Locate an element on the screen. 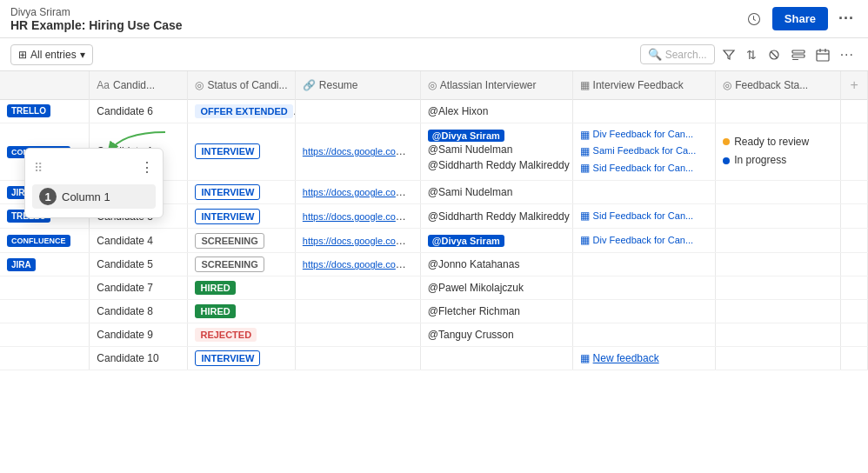 Image resolution: width=868 pixels, height=473 pixels. interviewer-name: @Alex Hixon is located at coordinates (497, 111).